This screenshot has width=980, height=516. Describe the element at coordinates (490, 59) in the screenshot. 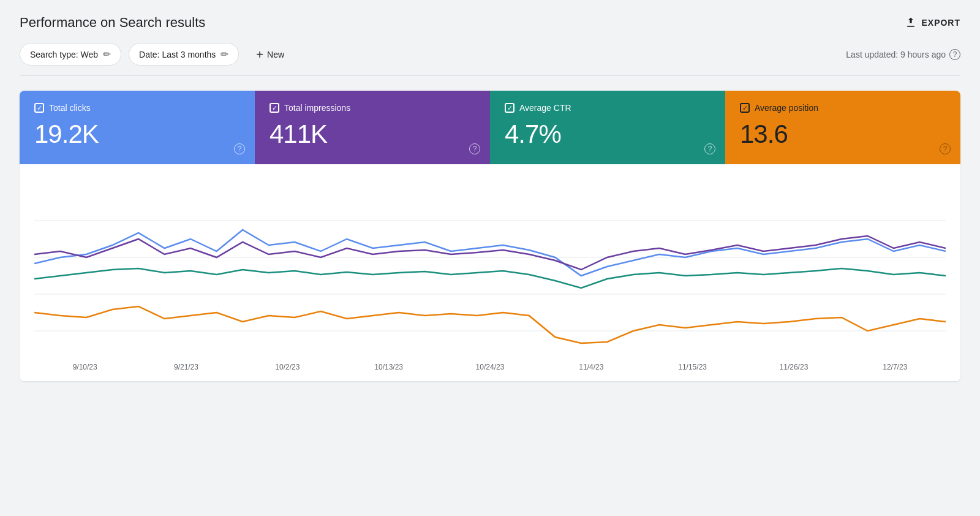

I see `filters-bar: Search type: Web ✏ Date: Last 3 months ✏…` at that location.